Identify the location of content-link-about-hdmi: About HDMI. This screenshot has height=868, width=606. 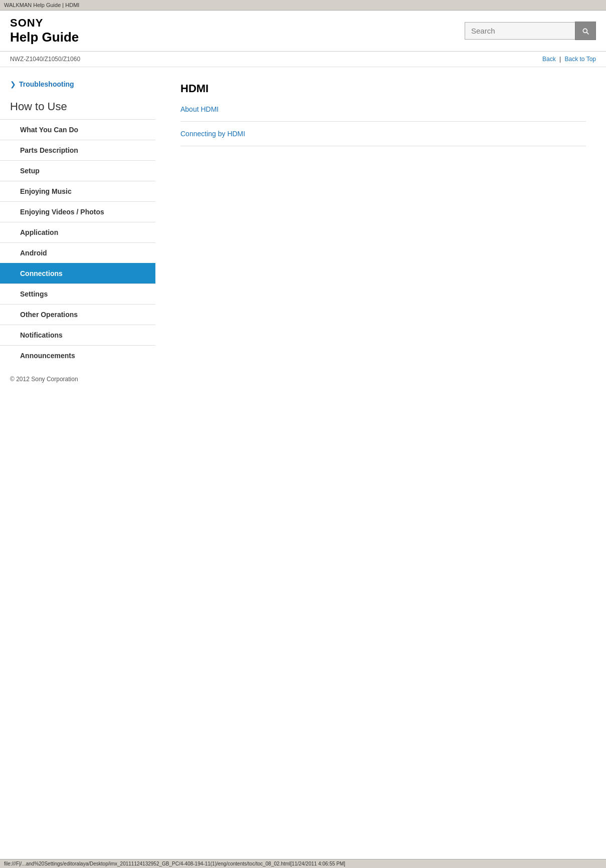
(383, 109).